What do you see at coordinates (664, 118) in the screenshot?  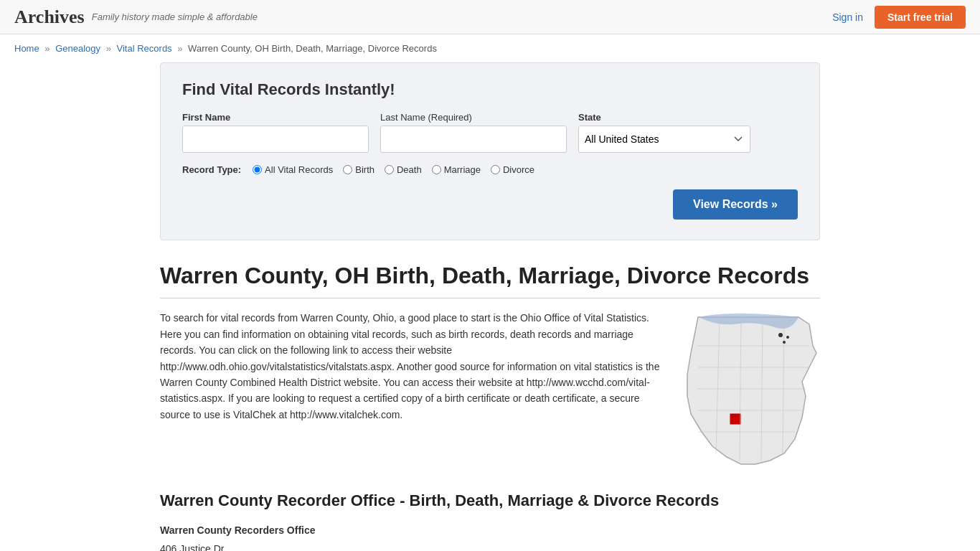 I see `state-label: State` at bounding box center [664, 118].